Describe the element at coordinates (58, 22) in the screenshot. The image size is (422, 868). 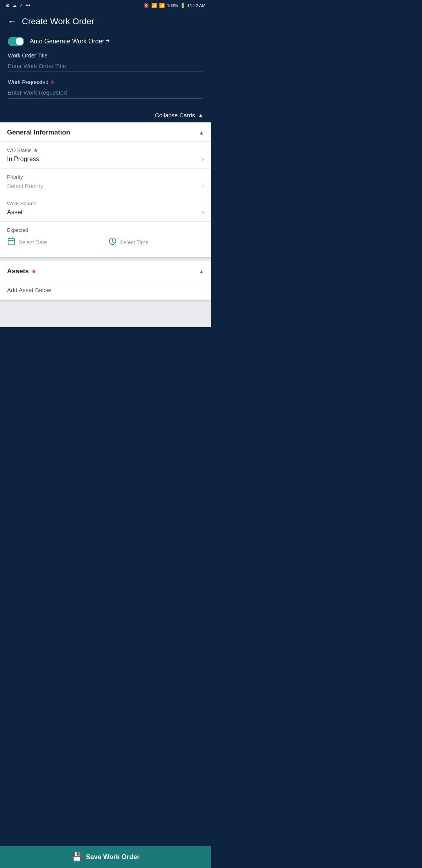
I see `page-title: Create Work Order` at that location.